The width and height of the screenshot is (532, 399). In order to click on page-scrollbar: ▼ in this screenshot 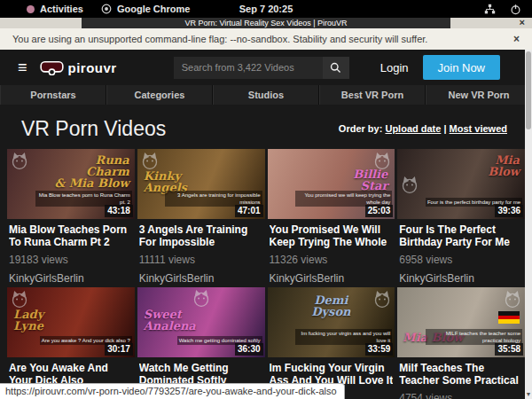, I will do `click(528, 224)`.